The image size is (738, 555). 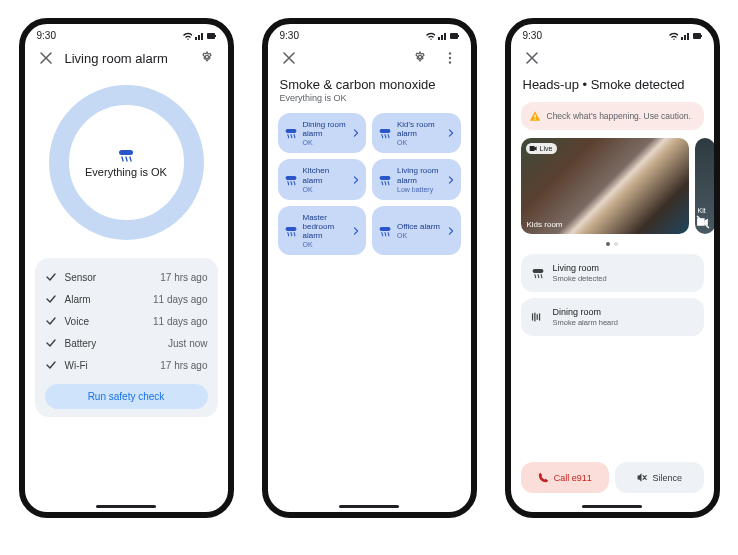 What do you see at coordinates (612, 317) in the screenshot?
I see `alert-card: Dining roomSmoke alarm heard` at bounding box center [612, 317].